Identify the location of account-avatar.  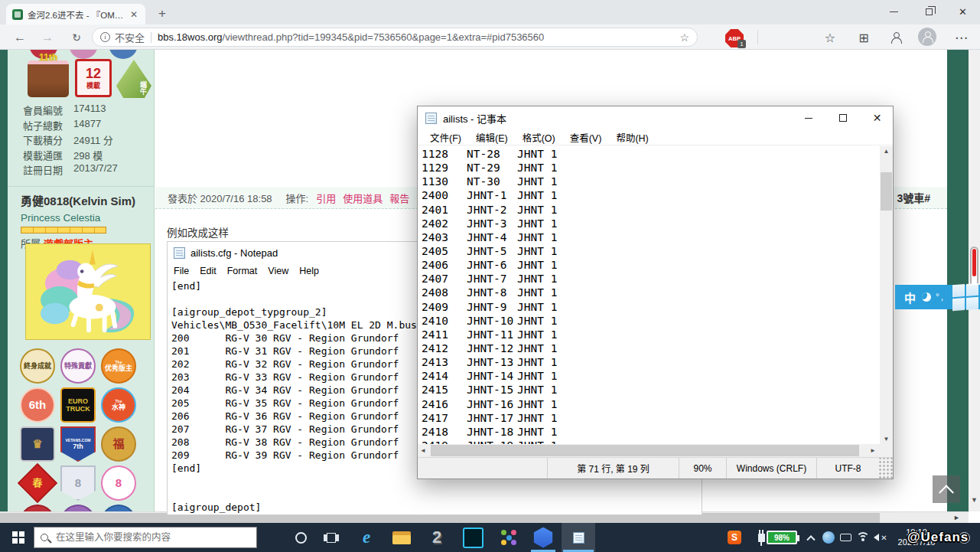
(927, 37).